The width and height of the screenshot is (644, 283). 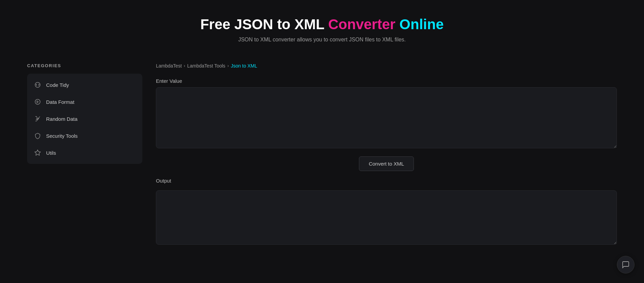 What do you see at coordinates (386, 81) in the screenshot?
I see `input-label: Enter Value` at bounding box center [386, 81].